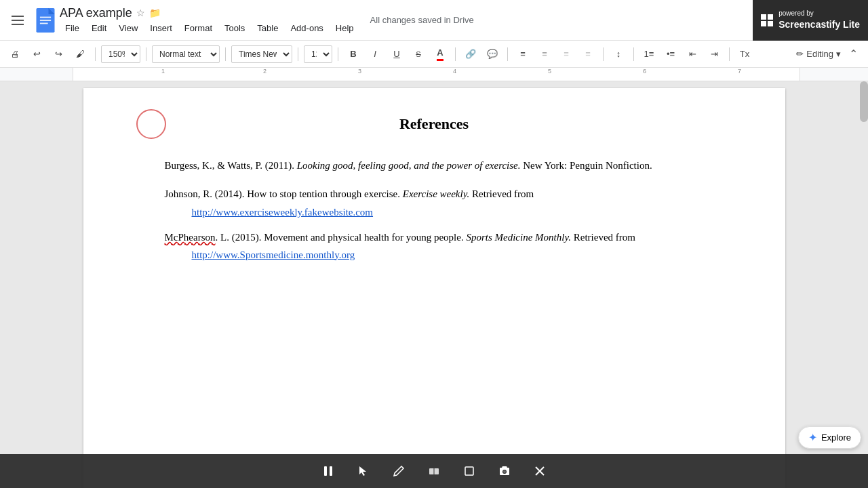 This screenshot has width=868, height=488. I want to click on paint-format-button: 🖌, so click(80, 54).